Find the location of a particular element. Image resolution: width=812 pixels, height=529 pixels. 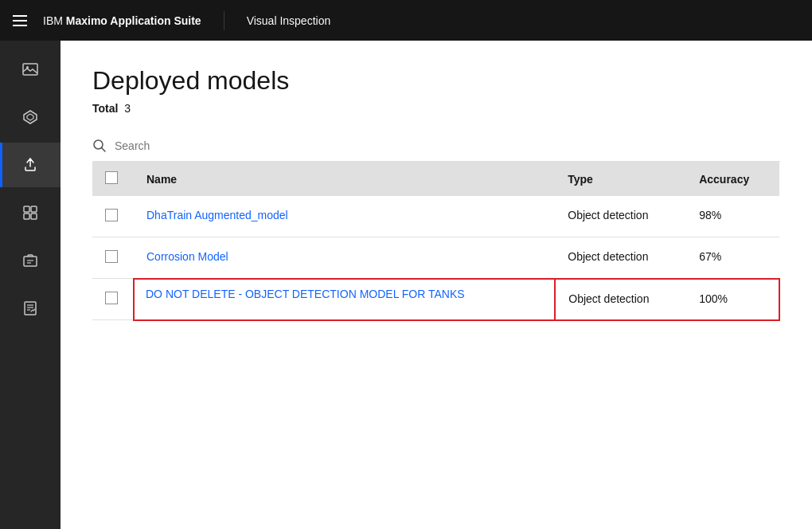

search-bar is located at coordinates (436, 147).